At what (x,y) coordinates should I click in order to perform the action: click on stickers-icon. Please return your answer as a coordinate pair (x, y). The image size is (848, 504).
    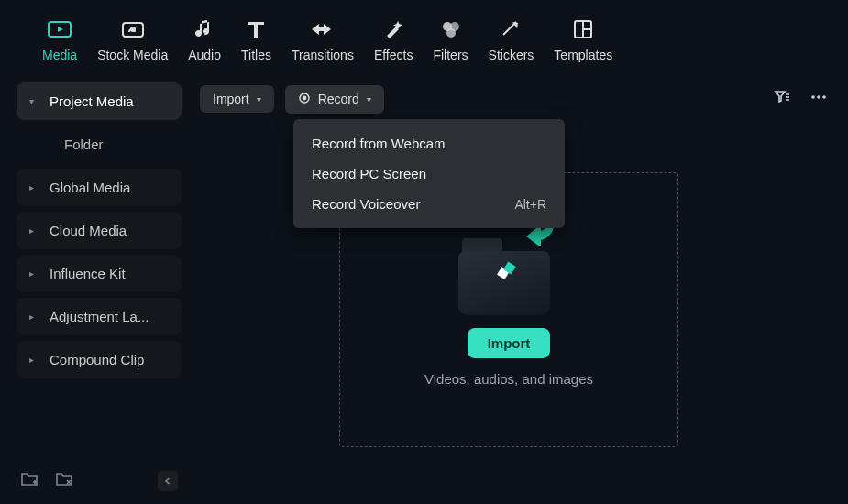
    Looking at the image, I should click on (511, 29).